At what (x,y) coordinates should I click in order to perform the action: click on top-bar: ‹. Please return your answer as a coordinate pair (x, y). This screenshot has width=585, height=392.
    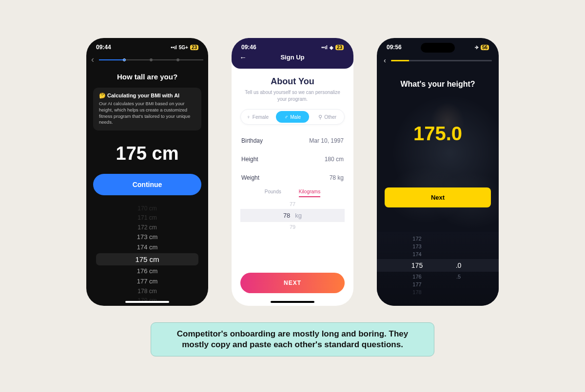
    Looking at the image, I should click on (438, 60).